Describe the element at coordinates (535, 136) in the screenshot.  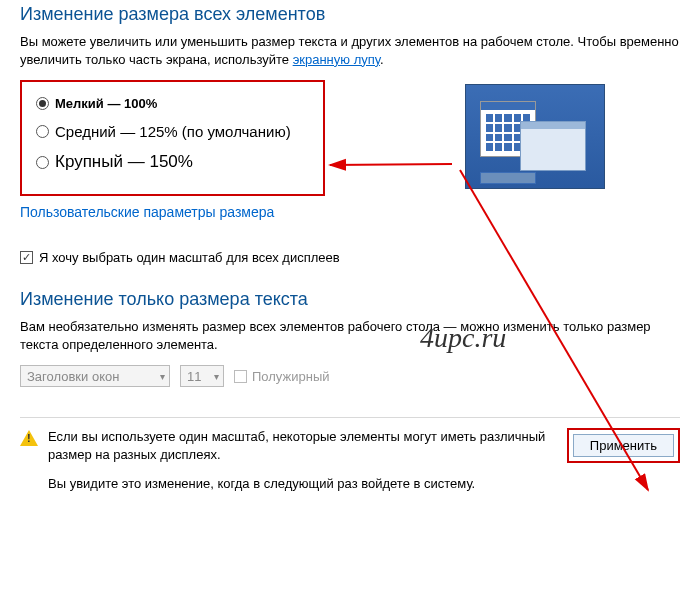
I see `display-preview-image` at that location.